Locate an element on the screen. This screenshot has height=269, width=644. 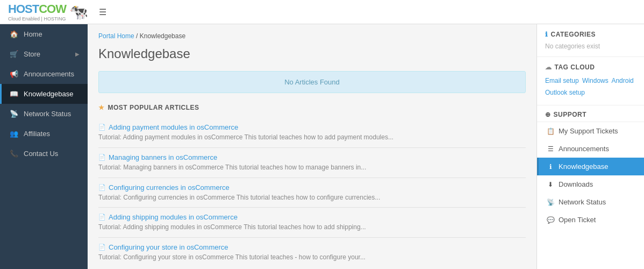
page-title: Knowledgebase is located at coordinates (312, 54).